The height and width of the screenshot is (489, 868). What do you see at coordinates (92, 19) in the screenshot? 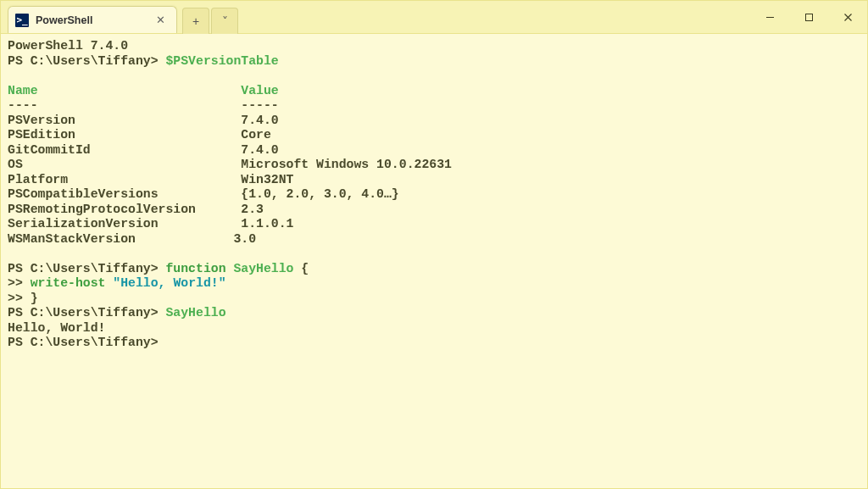
I see `tab-powershell: >_ PowerShell ✕` at bounding box center [92, 19].